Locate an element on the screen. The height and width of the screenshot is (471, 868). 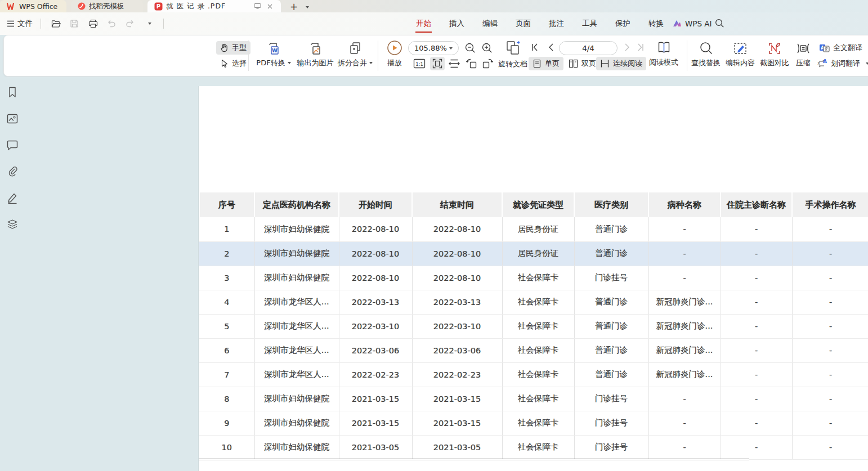
pdf-convert-icon: W is located at coordinates (274, 48).